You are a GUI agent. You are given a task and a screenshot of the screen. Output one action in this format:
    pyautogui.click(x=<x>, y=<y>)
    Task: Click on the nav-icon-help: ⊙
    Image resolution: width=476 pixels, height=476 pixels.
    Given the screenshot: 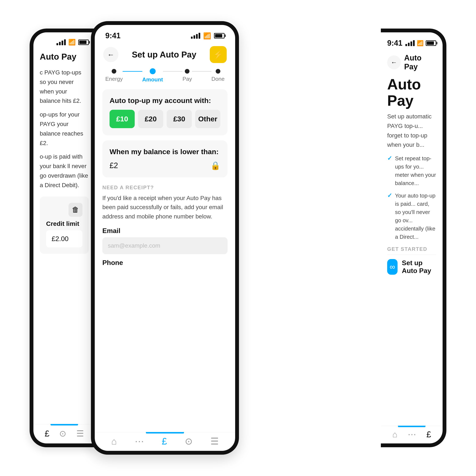 What is the action you would take?
    pyautogui.click(x=63, y=434)
    